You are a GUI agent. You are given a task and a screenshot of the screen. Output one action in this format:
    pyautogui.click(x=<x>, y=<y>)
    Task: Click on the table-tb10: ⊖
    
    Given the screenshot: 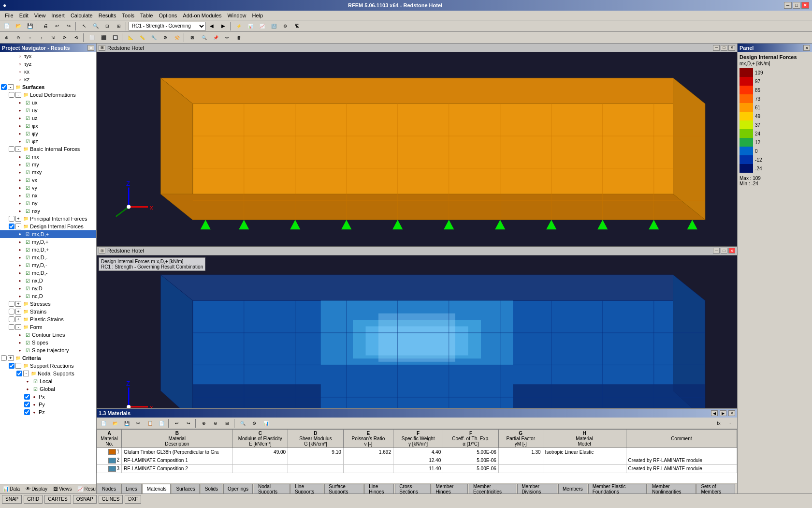 What is the action you would take?
    pyautogui.click(x=216, y=423)
    